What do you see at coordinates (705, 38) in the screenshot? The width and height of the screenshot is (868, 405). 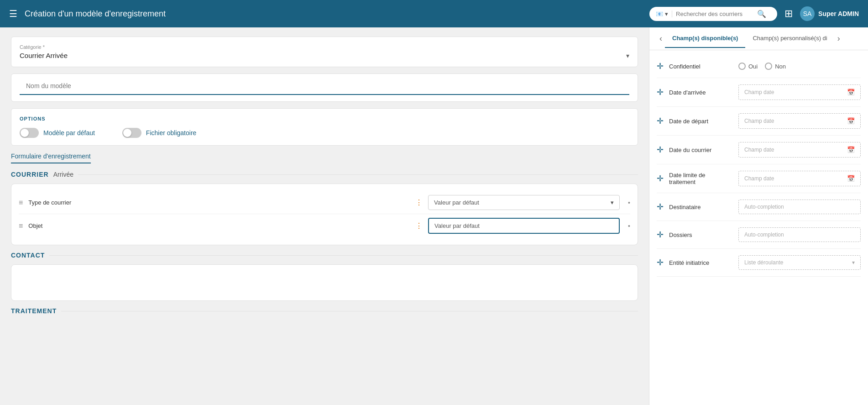 I see `tab-available-fields: Champ(s) disponible(s)` at bounding box center [705, 38].